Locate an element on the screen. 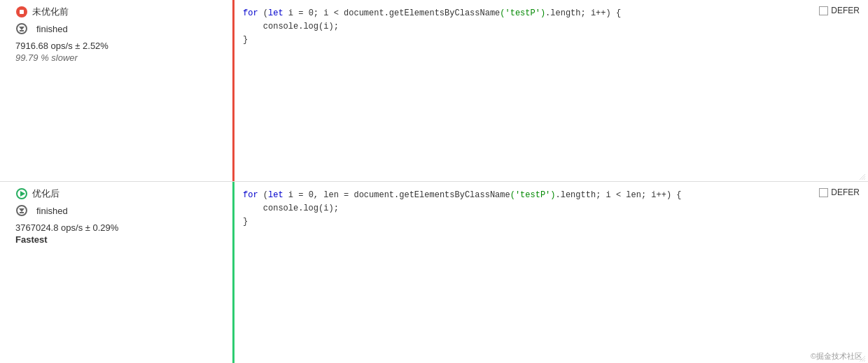  left-panel-unoptimized: 未优化前 finished 7916.68 ops/s ± 2.52% 99.7… is located at coordinates (118, 91).